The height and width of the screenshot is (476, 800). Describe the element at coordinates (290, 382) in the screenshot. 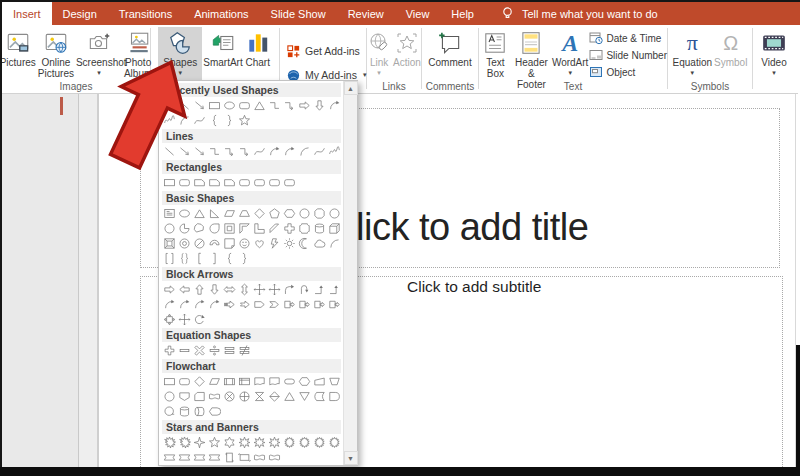

I see `shape-fcterm` at that location.